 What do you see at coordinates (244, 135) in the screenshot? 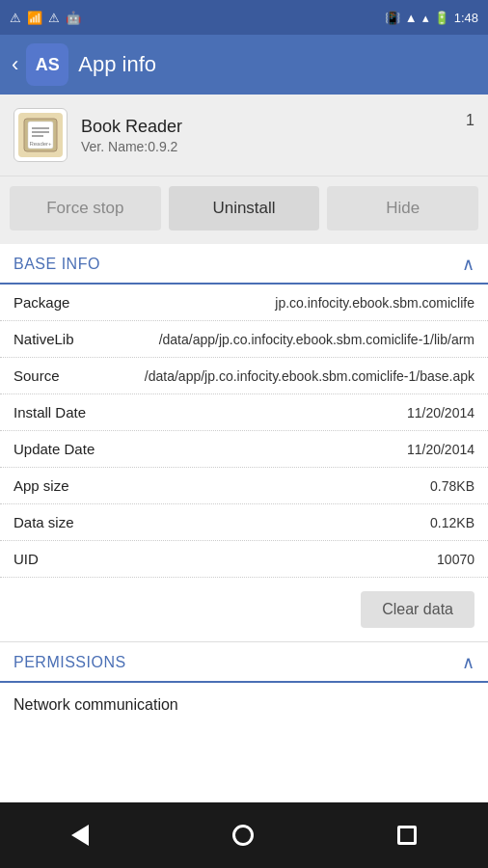
I see `app-info-row: Reader+ Book Reader Ver. Name:0.9.2 1` at bounding box center [244, 135].